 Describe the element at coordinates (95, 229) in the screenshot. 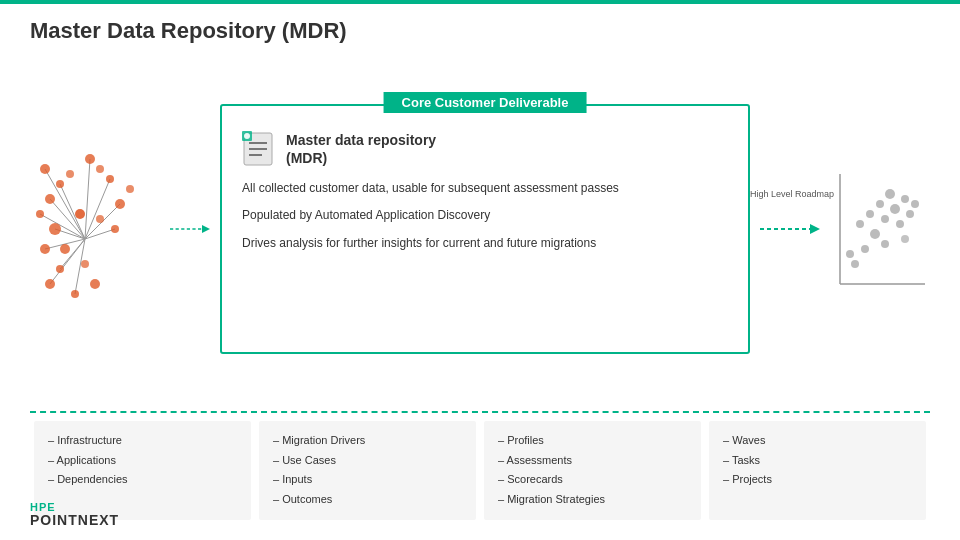

I see `left-scatter-svg` at that location.